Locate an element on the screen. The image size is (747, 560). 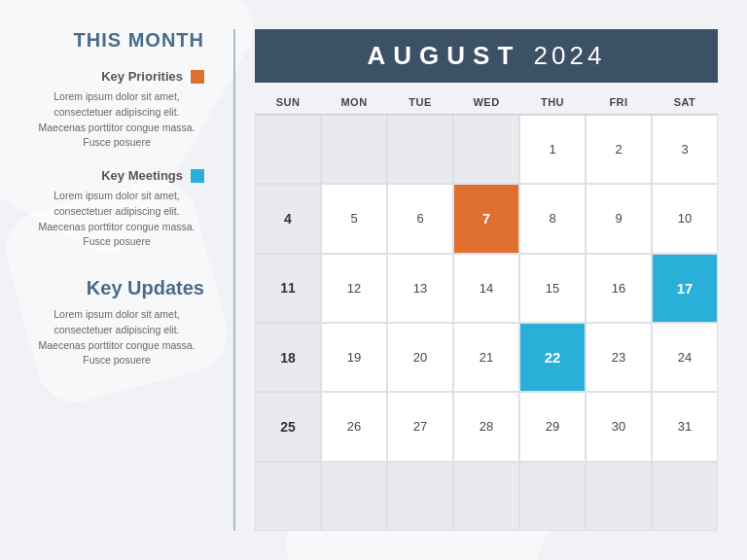
priorities-header: Key Priorities is located at coordinates (117, 76).